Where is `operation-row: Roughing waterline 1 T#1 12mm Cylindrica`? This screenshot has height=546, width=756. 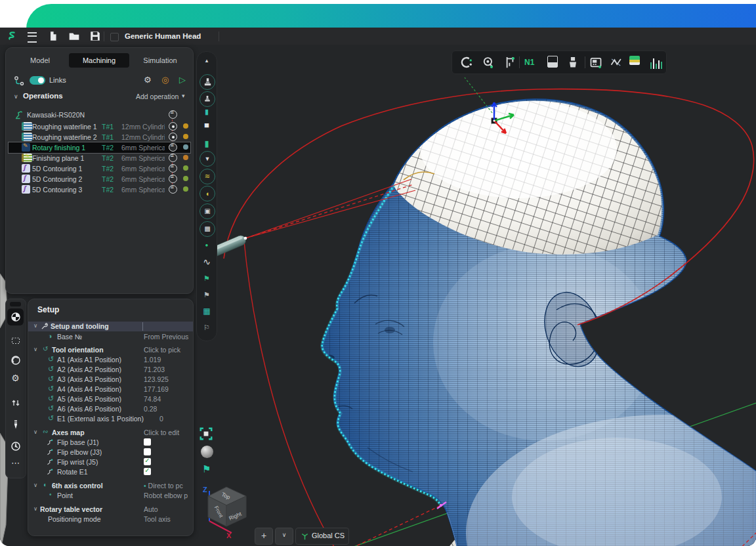
operation-row: Roughing waterline 1 T#1 12mm Cylindrica is located at coordinates (100, 127).